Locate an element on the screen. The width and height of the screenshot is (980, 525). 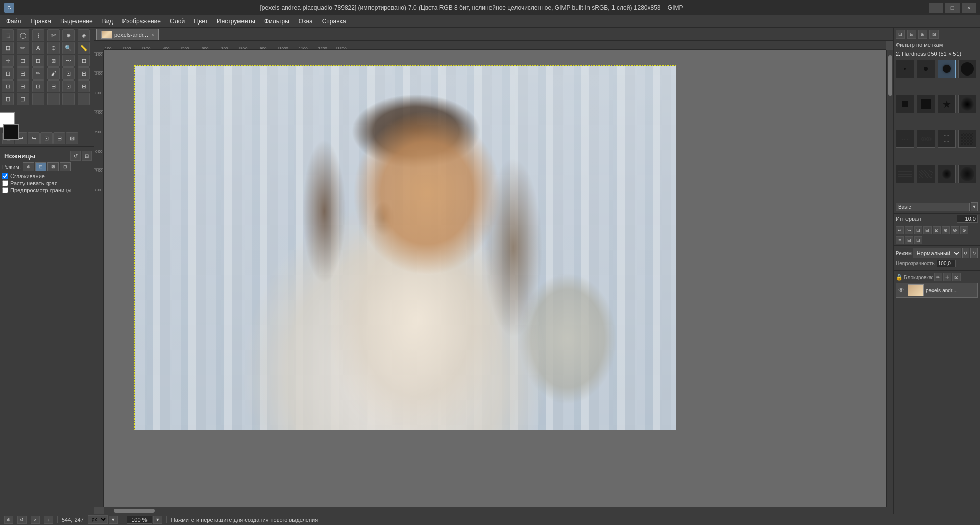
align-tool: ⊟ is located at coordinates (23, 61).